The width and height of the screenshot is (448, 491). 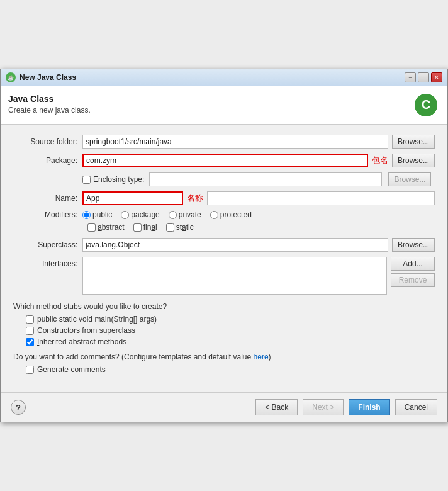 What do you see at coordinates (150, 227) in the screenshot?
I see `modifier-final-text: final` at bounding box center [150, 227].